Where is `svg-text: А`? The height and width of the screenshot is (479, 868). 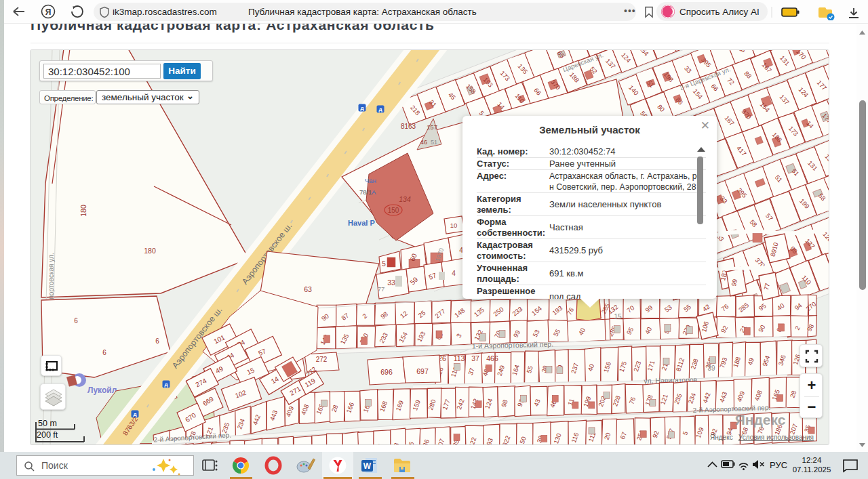 svg-text: А is located at coordinates (374, 192).